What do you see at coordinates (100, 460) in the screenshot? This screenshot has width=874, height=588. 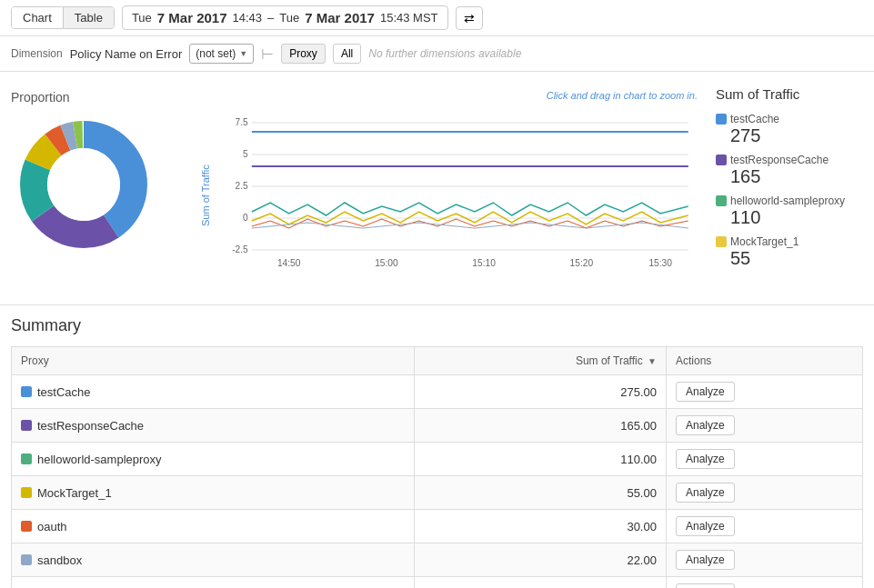 I see `proxy-name: helloworld-sampleproxy` at bounding box center [100, 460].